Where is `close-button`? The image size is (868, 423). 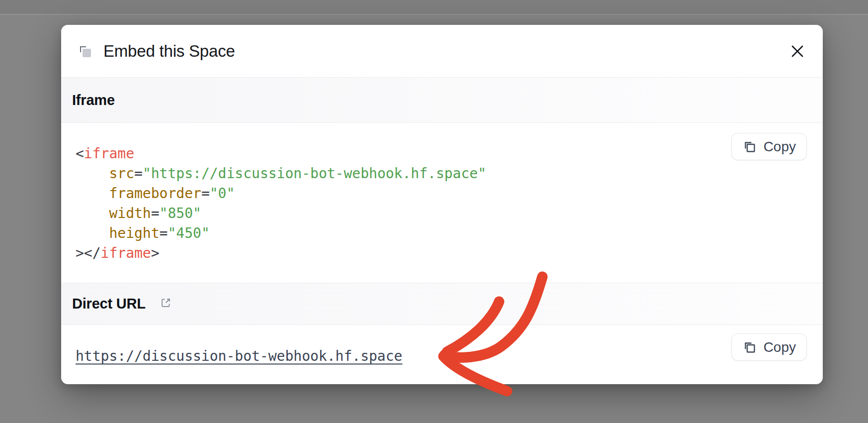
close-button is located at coordinates (797, 51).